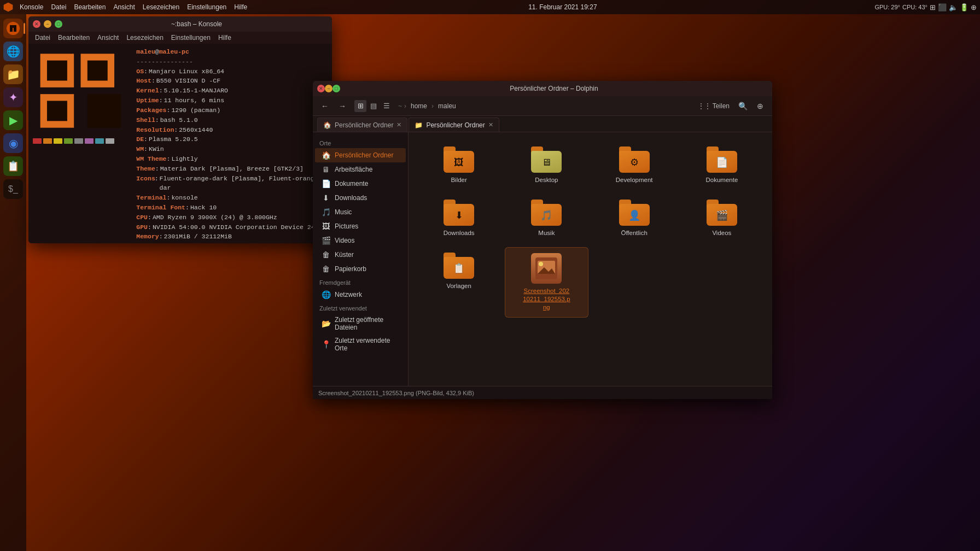 The width and height of the screenshot is (980, 551). Describe the element at coordinates (964, 8) in the screenshot. I see `systray-icon-4: 🔋` at that location.